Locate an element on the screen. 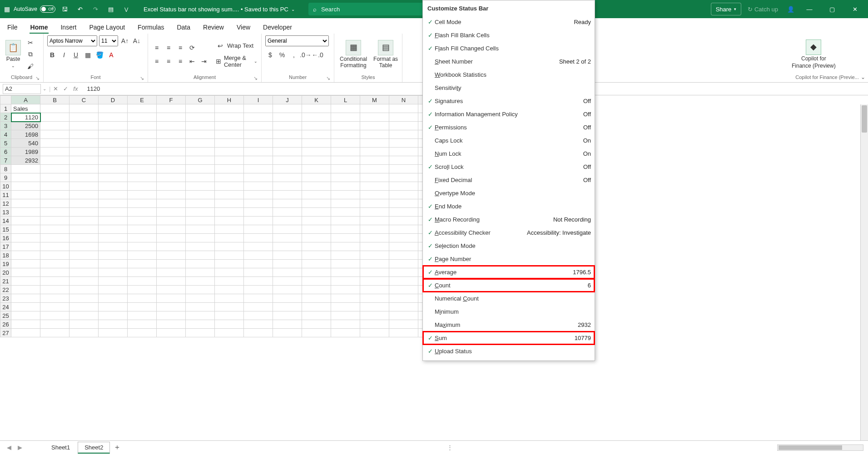  tab-view: View is located at coordinates (243, 27).